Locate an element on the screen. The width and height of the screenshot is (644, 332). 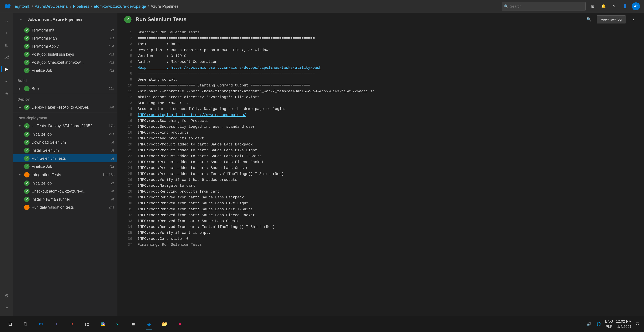
person-icon-btn: 👤 is located at coordinates (625, 6).